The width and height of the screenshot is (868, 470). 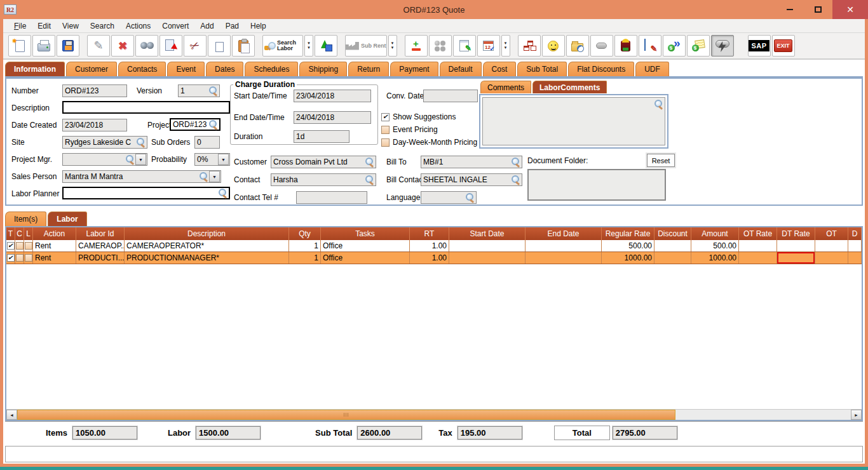 What do you see at coordinates (233, 26) in the screenshot?
I see `menu-pad: Pad` at bounding box center [233, 26].